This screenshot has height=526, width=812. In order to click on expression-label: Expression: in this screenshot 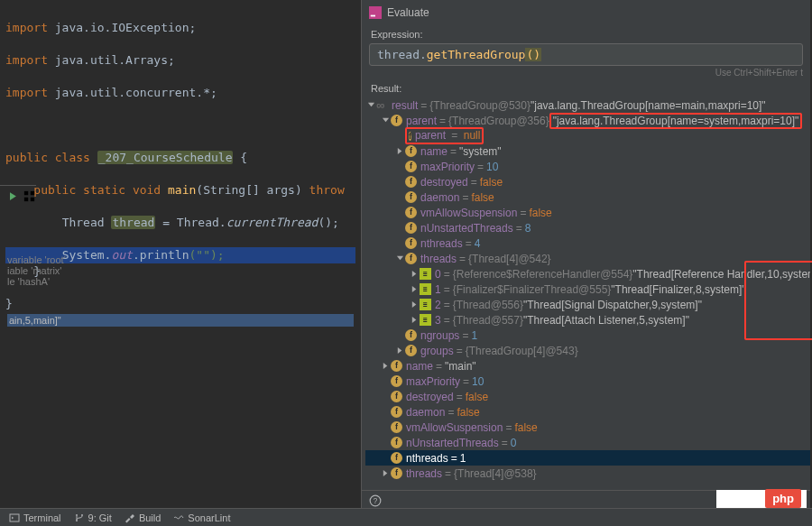, I will do `click(586, 33)`.